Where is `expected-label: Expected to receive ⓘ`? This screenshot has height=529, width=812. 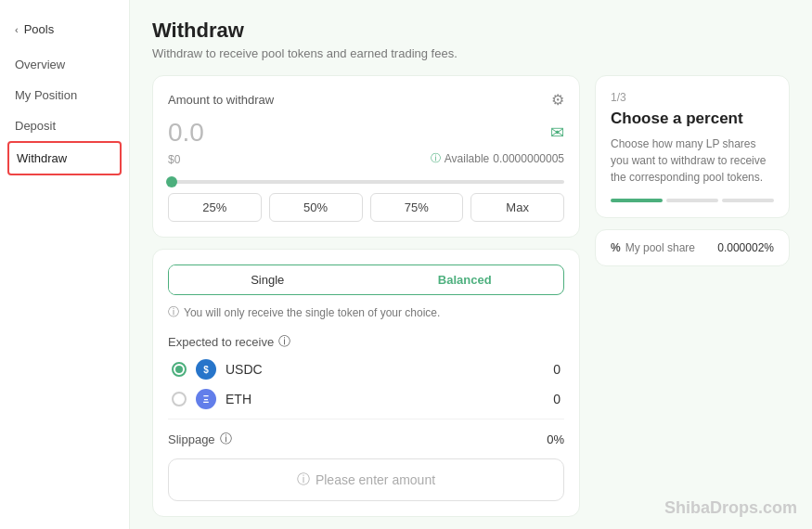 expected-label: Expected to receive ⓘ is located at coordinates (366, 342).